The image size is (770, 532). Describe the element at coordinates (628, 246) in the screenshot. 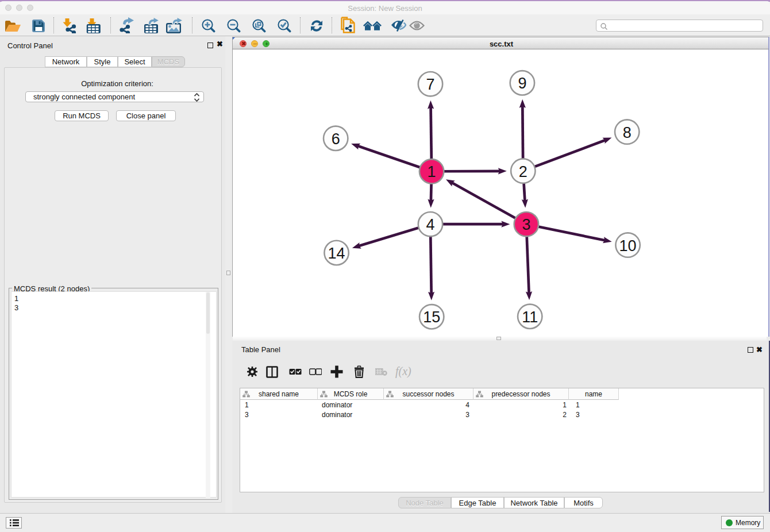

I see `svg-text: 10` at that location.